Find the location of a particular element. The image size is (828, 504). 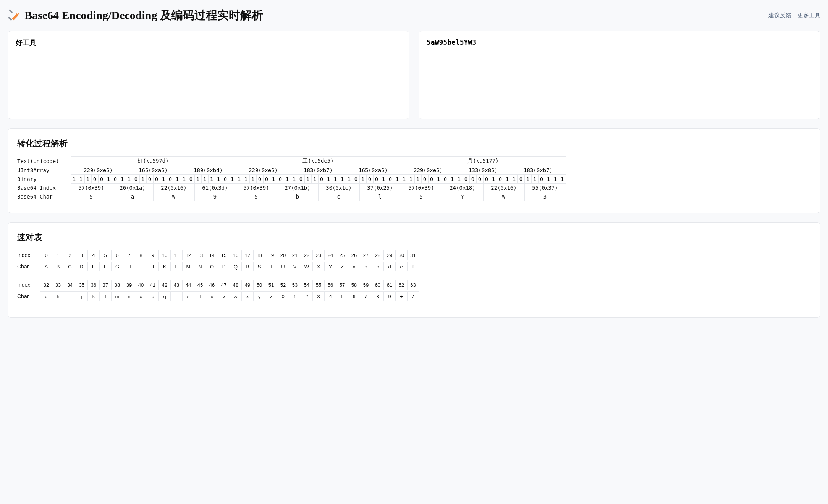

lookup-char-cell: r is located at coordinates (176, 296).